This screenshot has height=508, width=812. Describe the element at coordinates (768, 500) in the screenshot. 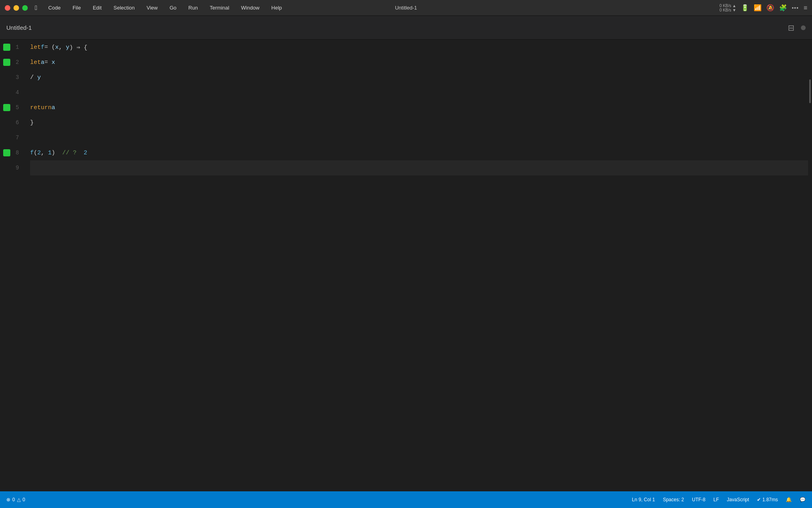

I see `timing: ✔ 1.87ms` at that location.